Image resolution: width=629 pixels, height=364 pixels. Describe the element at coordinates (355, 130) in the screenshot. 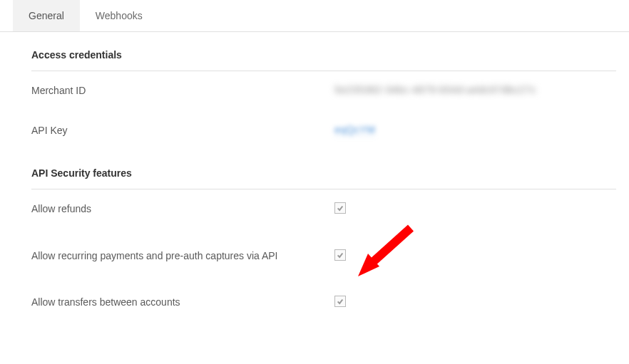

I see `api-key-text: eqQcYM` at that location.